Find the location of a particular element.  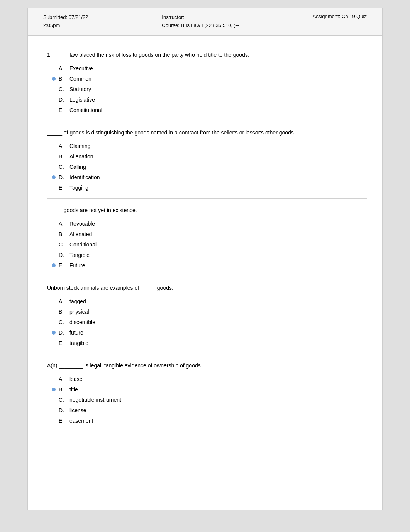

option-text: Future is located at coordinates (218, 266).